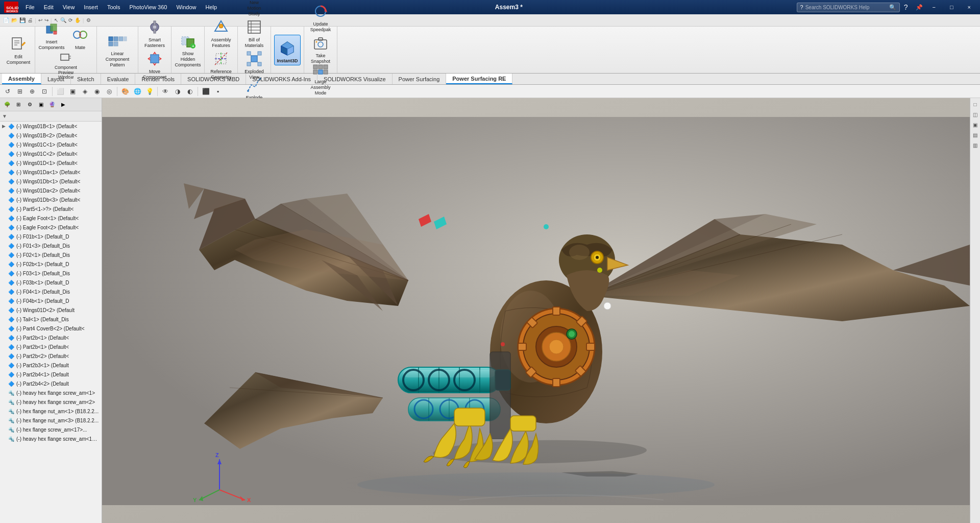  Describe the element at coordinates (51, 218) in the screenshot. I see `tree-item: 🔷 (-) Eagle Foot<1> (Default<` at that location.